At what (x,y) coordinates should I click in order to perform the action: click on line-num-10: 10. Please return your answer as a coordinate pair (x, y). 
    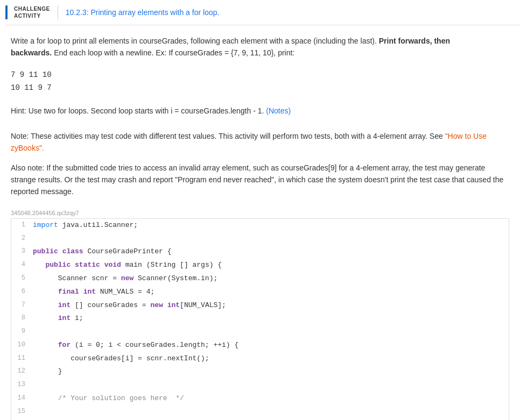
    Looking at the image, I should click on (21, 344).